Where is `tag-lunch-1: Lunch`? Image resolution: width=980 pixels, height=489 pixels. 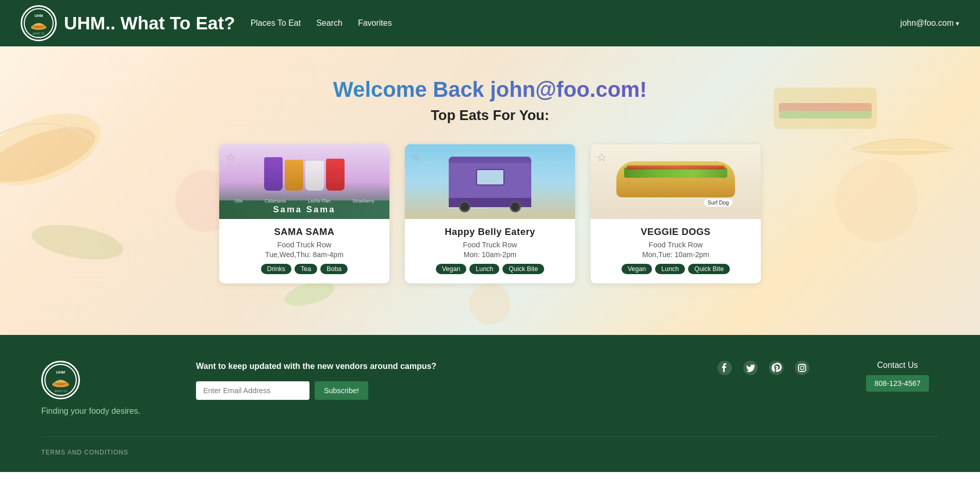 tag-lunch-1: Lunch is located at coordinates (484, 269).